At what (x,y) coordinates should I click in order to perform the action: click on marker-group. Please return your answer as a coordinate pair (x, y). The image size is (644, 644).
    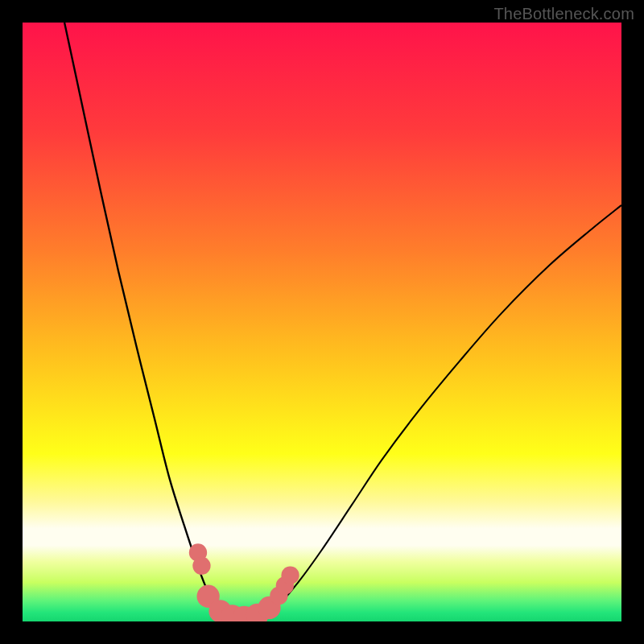
    Looking at the image, I should click on (245, 583).